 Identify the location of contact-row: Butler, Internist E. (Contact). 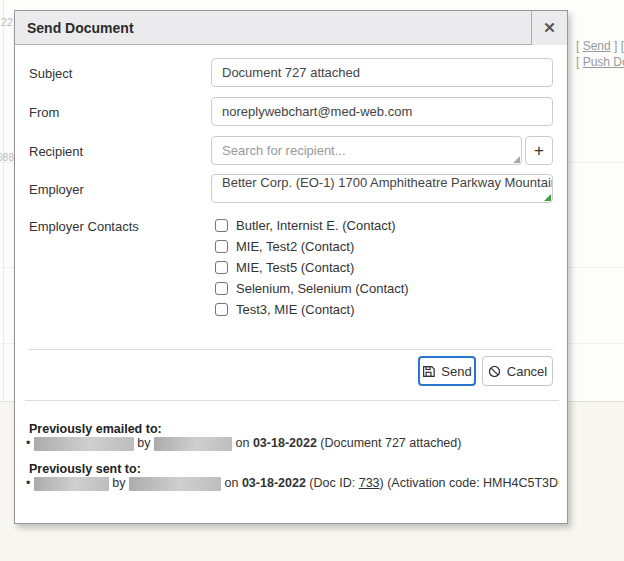
(306, 226).